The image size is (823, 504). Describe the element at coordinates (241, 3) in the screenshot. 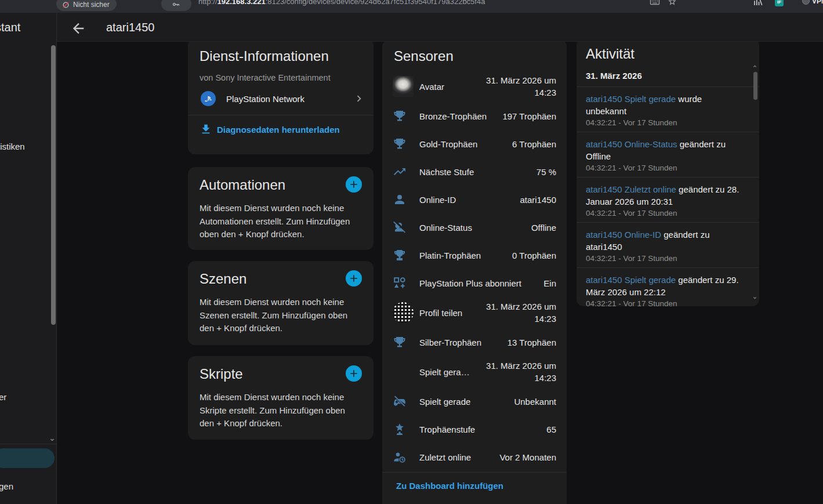

I see `url-host: 192.168.3.221` at that location.